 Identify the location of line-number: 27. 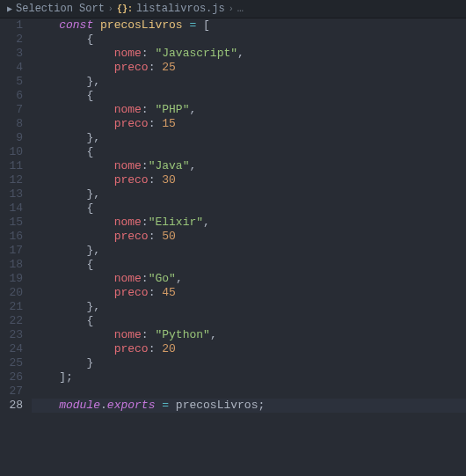
(11, 392).